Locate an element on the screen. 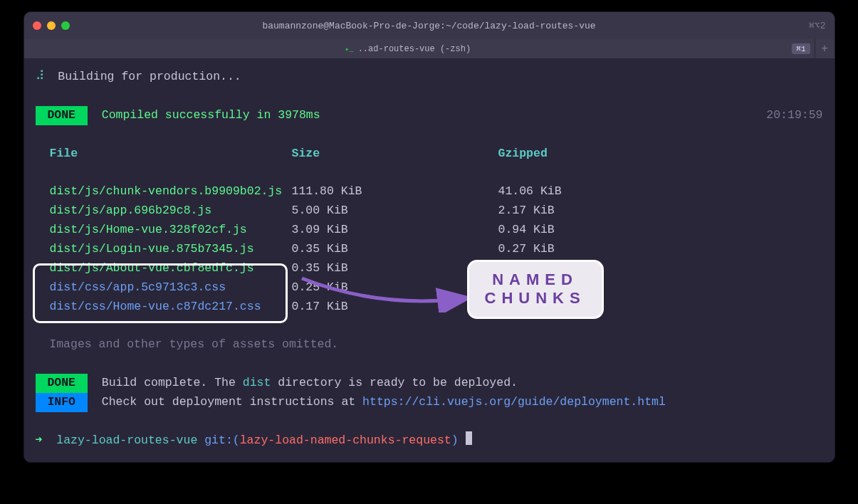 The width and height of the screenshot is (858, 504). prompt-line: ➜ lazy-load-routes-vue git:( lazy-load-n… is located at coordinates (429, 441).